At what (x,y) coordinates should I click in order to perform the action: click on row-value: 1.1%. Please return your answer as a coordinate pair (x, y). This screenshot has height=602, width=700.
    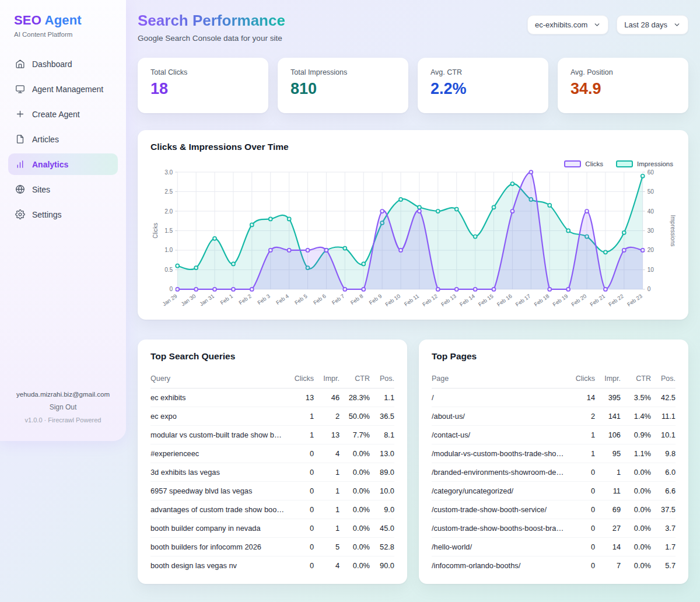
    Looking at the image, I should click on (636, 454).